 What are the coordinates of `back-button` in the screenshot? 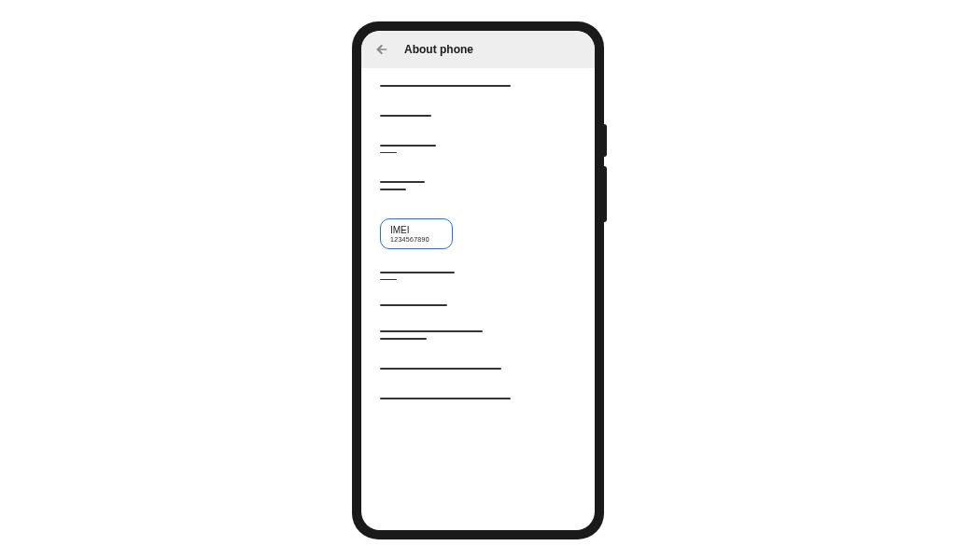 It's located at (382, 49).